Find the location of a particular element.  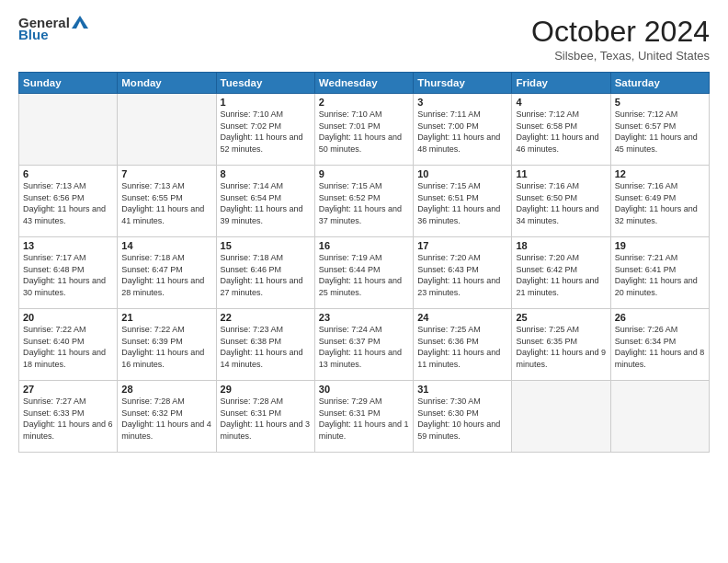

day-info: Sunrise: 7:13 AM Sunset: 6:55 PM Dayligh… is located at coordinates (166, 203).